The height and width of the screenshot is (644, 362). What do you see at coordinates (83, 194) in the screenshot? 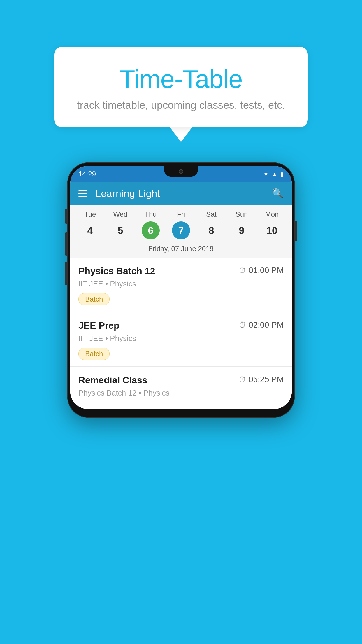
I see `menu-icon` at bounding box center [83, 194].